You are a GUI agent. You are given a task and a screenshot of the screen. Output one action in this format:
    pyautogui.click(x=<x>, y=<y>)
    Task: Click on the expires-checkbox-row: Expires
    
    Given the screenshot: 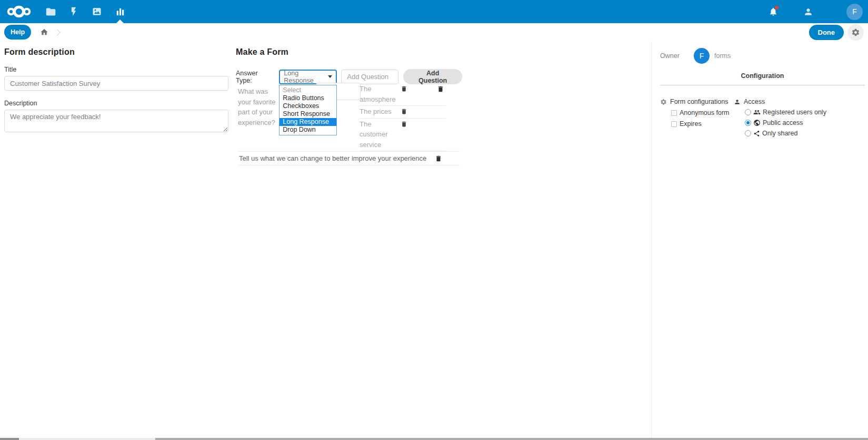 What is the action you would take?
    pyautogui.click(x=702, y=124)
    